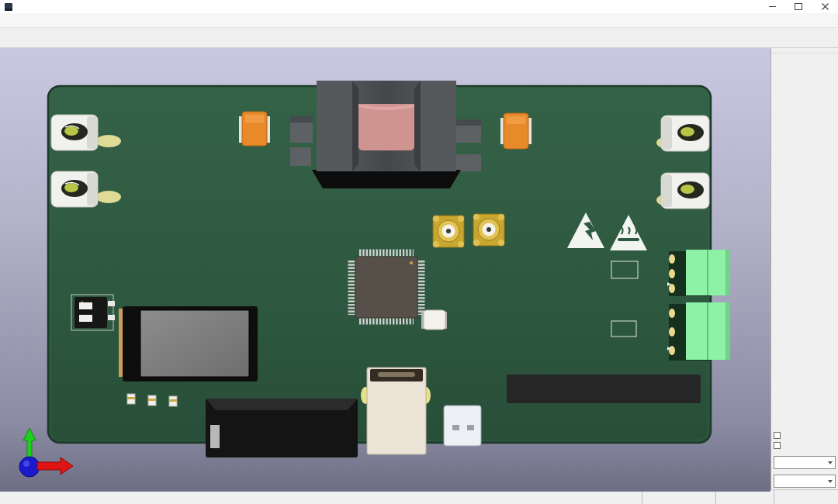 This screenshot has height=504, width=838. I want to click on transformer, so click(386, 135).